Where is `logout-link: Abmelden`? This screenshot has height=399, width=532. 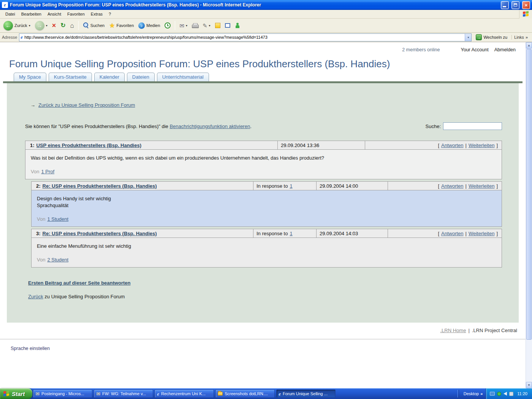
logout-link: Abmelden is located at coordinates (505, 50).